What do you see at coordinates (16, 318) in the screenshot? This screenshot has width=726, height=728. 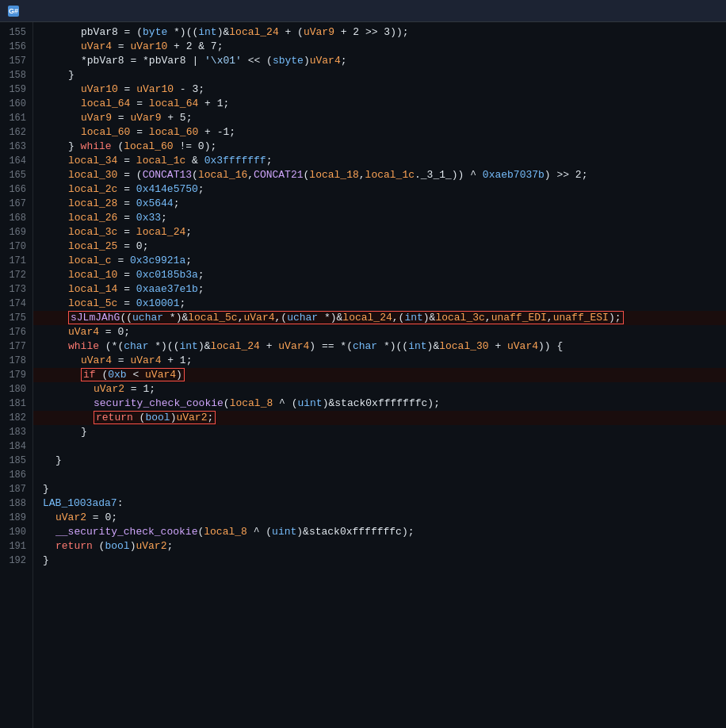 I see `line-number: 175` at bounding box center [16, 318].